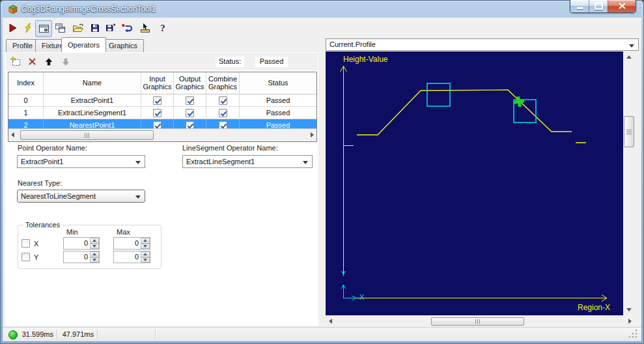 This screenshot has width=644, height=344. Describe the element at coordinates (344, 274) in the screenshot. I see `origin-y-label: Y` at that location.